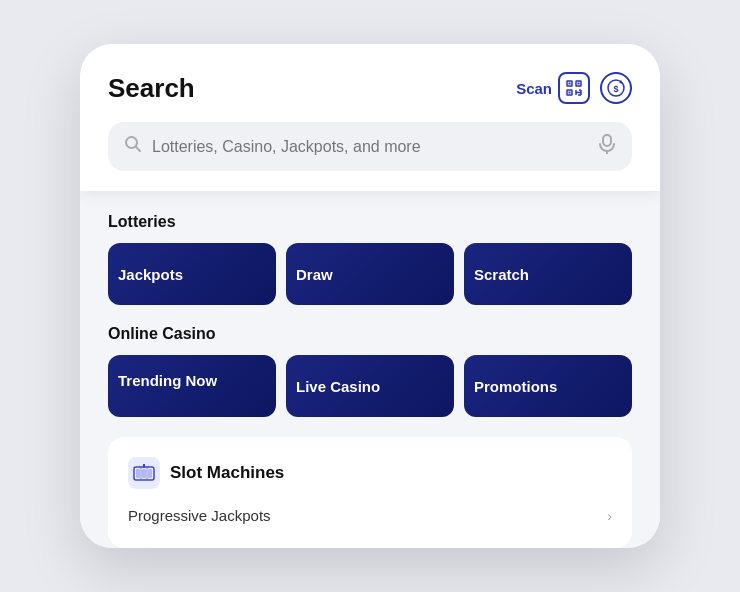 This screenshot has height=592, width=740. I want to click on lotteries-title: Lotteries, so click(370, 222).